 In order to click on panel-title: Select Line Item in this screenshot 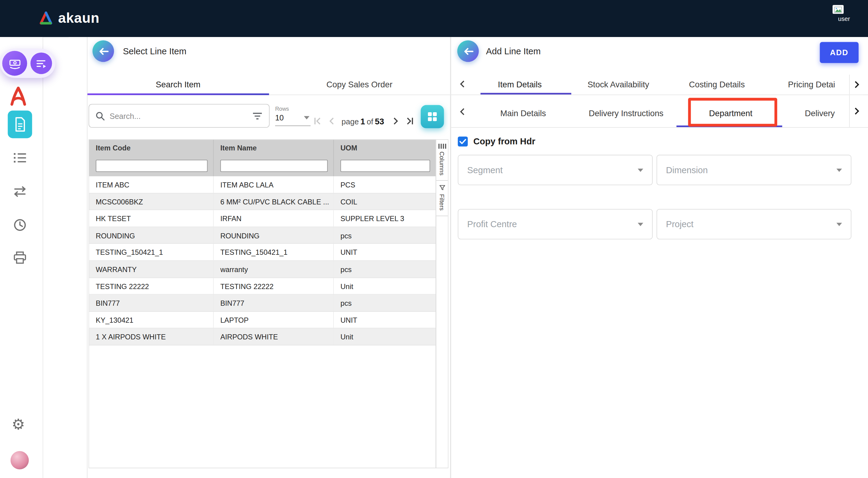, I will do `click(155, 52)`.